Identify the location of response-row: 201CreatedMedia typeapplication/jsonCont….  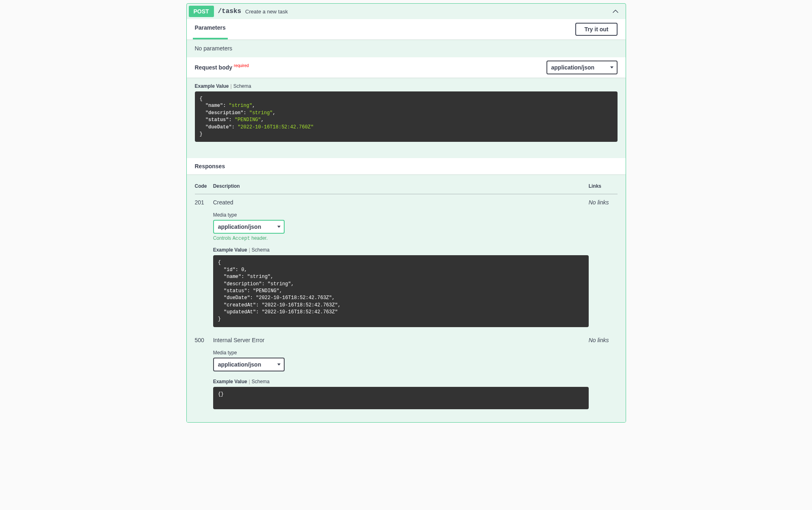
(406, 263).